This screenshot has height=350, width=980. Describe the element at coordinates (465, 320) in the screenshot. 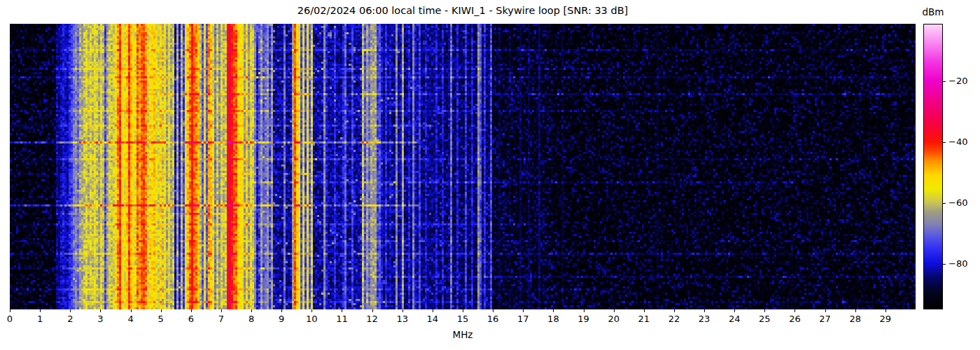

I see `x-axis: 0123456789101112131415161718192021222324…` at that location.